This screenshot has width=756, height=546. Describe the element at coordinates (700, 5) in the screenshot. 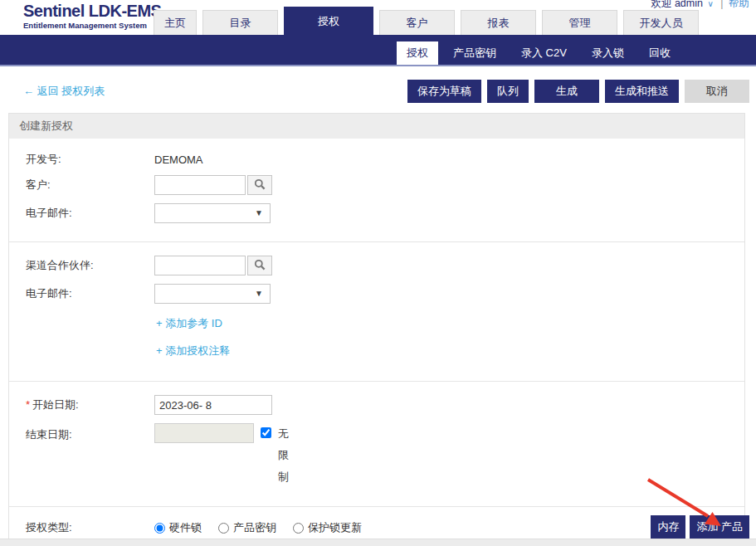

I see `user-bar: 欢迎 admin ∨ | 帮助` at that location.